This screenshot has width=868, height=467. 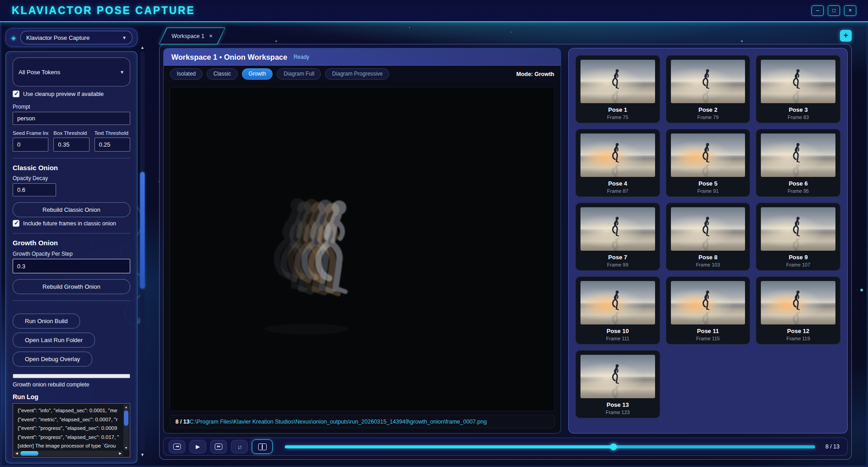 I want to click on pose-name: Pose 3, so click(x=798, y=110).